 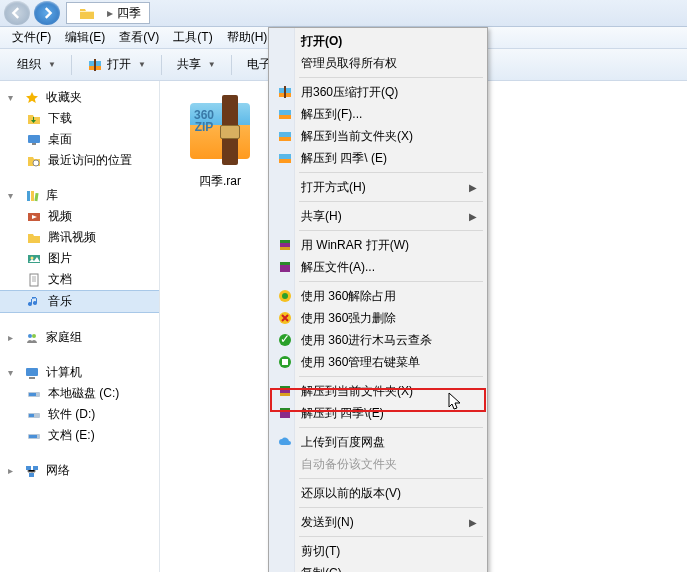 I want to click on file-item: 360ZIP 四季.rar, so click(x=220, y=142).